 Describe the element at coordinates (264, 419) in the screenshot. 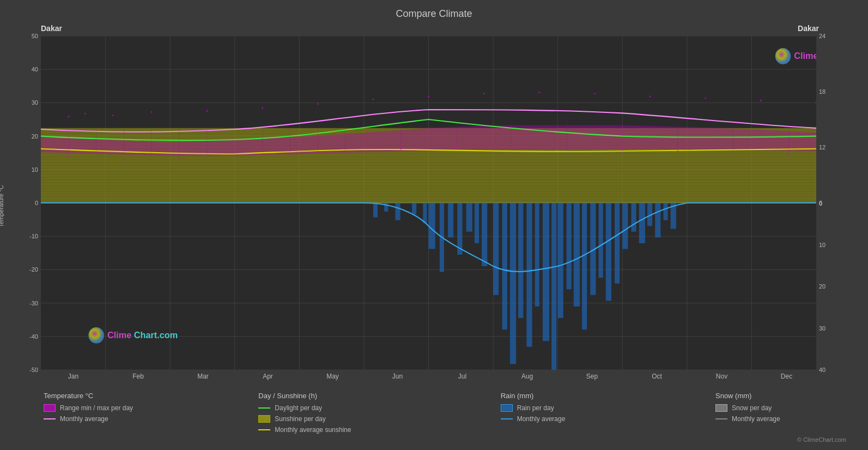

I see `legend-swatch-sunshine` at that location.